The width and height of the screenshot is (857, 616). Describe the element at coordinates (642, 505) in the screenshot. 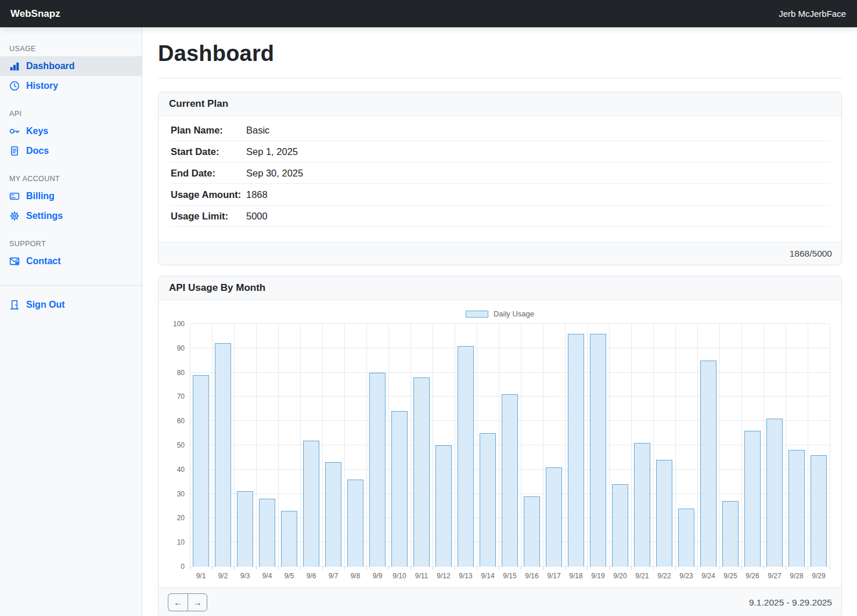

I see `bar-9/21` at that location.